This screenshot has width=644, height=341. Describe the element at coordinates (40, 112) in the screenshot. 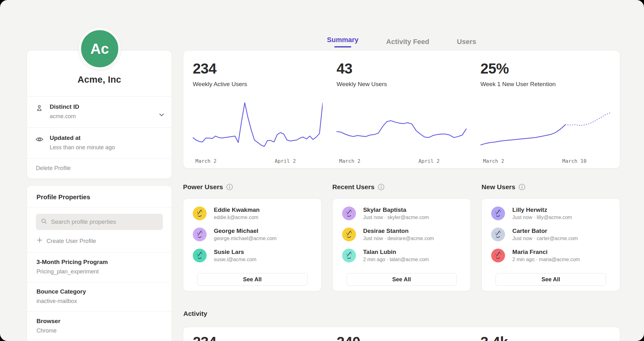

I see `person-icon` at that location.